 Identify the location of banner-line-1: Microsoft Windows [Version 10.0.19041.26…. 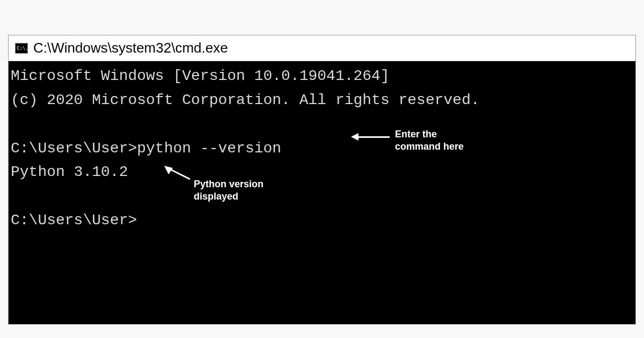
(322, 76).